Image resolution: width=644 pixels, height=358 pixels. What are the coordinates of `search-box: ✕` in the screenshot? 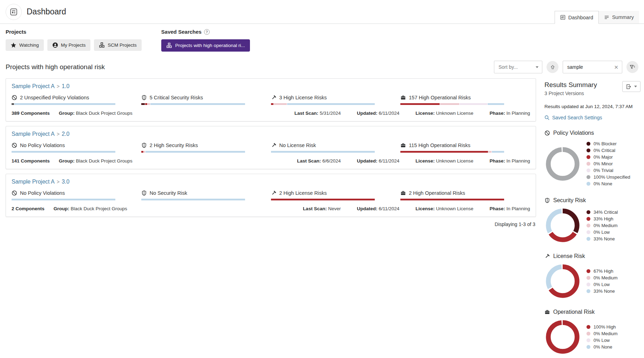 It's located at (592, 67).